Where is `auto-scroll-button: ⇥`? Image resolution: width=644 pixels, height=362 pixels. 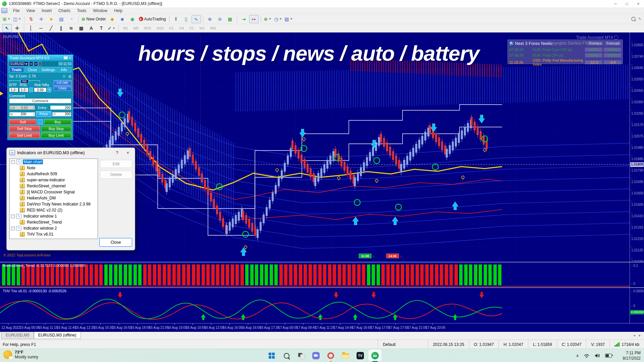 auto-scroll-button: ⇥ is located at coordinates (244, 19).